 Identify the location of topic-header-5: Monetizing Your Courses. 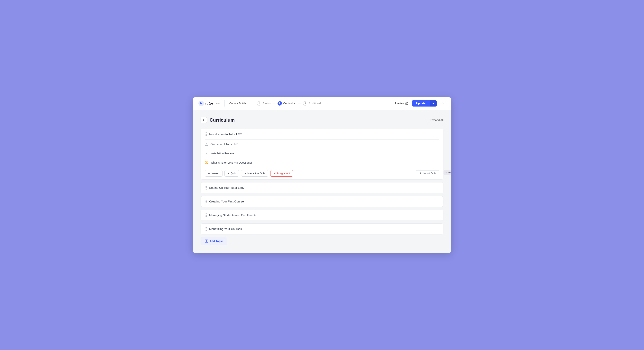
(322, 229).